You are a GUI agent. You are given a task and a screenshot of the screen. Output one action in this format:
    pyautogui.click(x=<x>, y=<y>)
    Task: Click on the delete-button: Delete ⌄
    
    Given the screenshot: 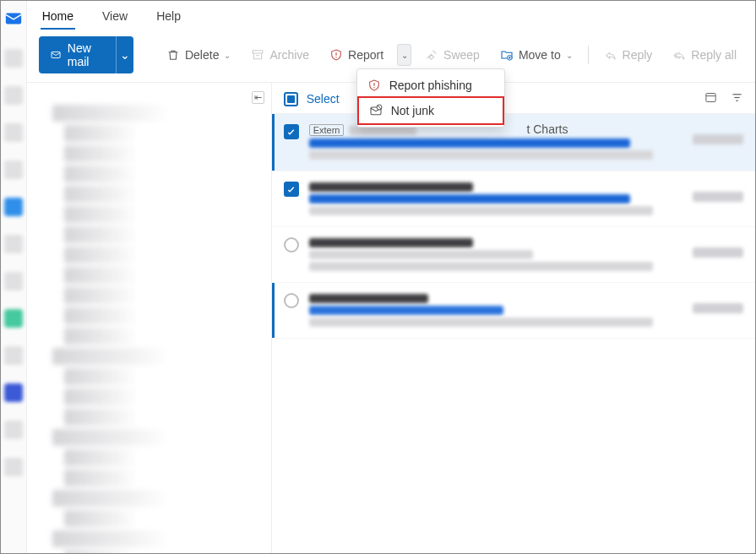 What is the action you would take?
    pyautogui.click(x=199, y=55)
    